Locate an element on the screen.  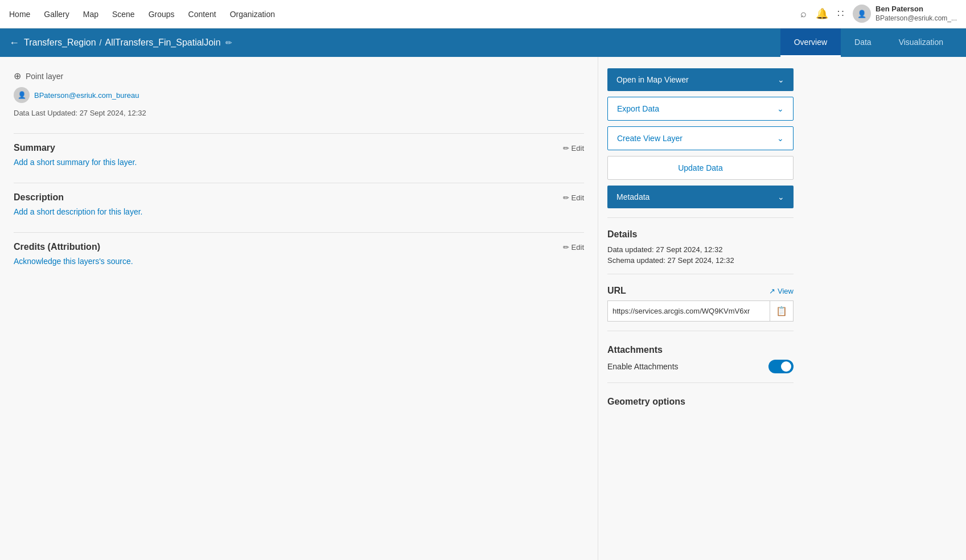
description-link: Add a short description for this layer. is located at coordinates (78, 212).